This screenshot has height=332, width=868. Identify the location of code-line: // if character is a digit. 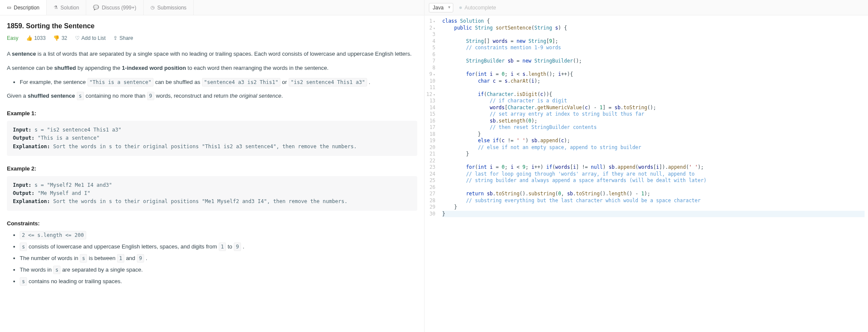
(654, 101).